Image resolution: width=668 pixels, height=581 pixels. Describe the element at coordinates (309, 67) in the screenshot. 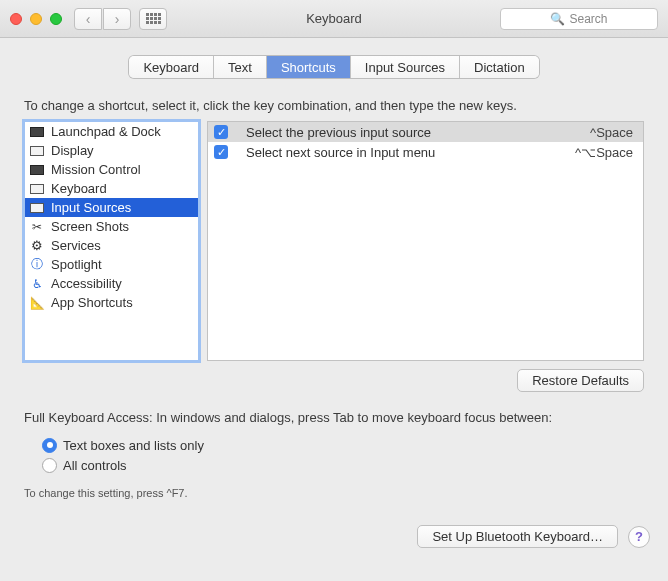

I see `tab-shortcuts: Shortcuts` at that location.